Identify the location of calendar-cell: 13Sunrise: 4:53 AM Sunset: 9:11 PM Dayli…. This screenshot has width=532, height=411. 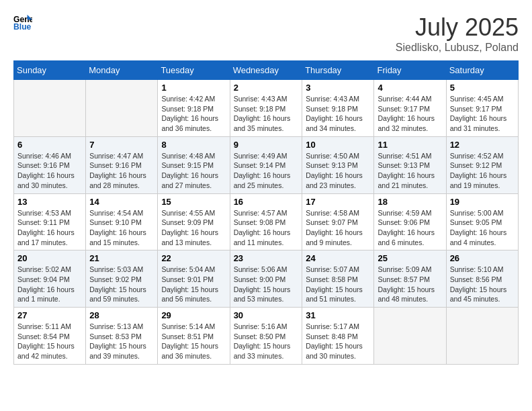
(50, 222).